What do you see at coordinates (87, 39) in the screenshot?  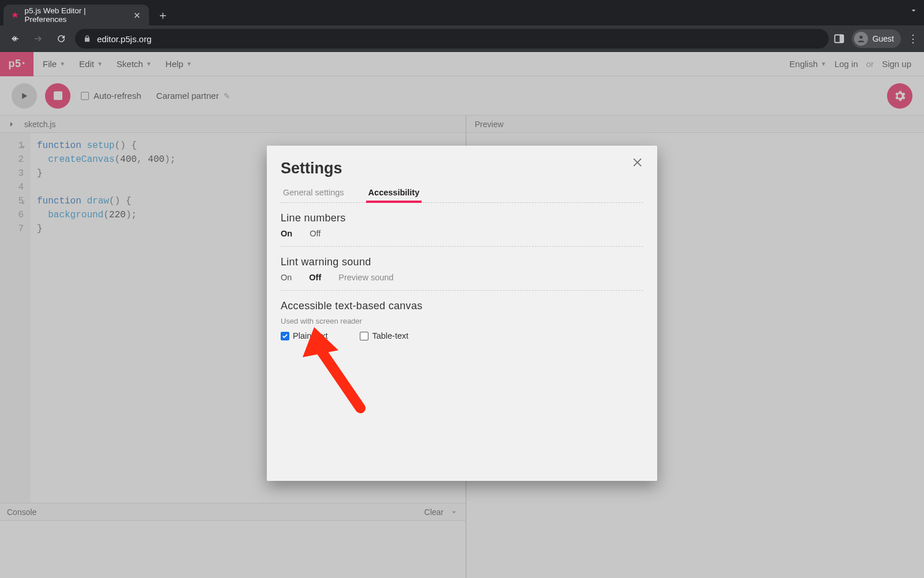 I see `lock-icon` at bounding box center [87, 39].